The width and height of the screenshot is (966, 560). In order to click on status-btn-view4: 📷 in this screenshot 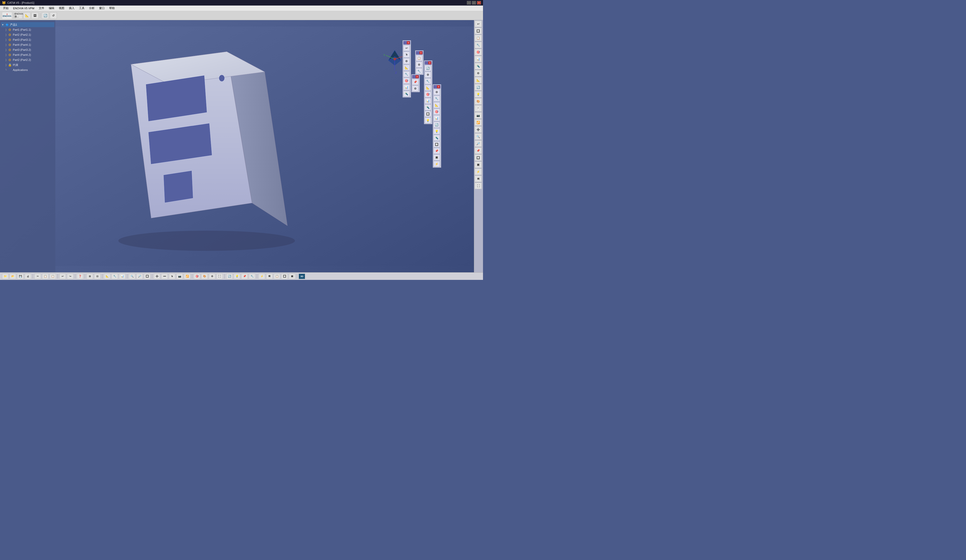, I will do `click(179, 276)`.